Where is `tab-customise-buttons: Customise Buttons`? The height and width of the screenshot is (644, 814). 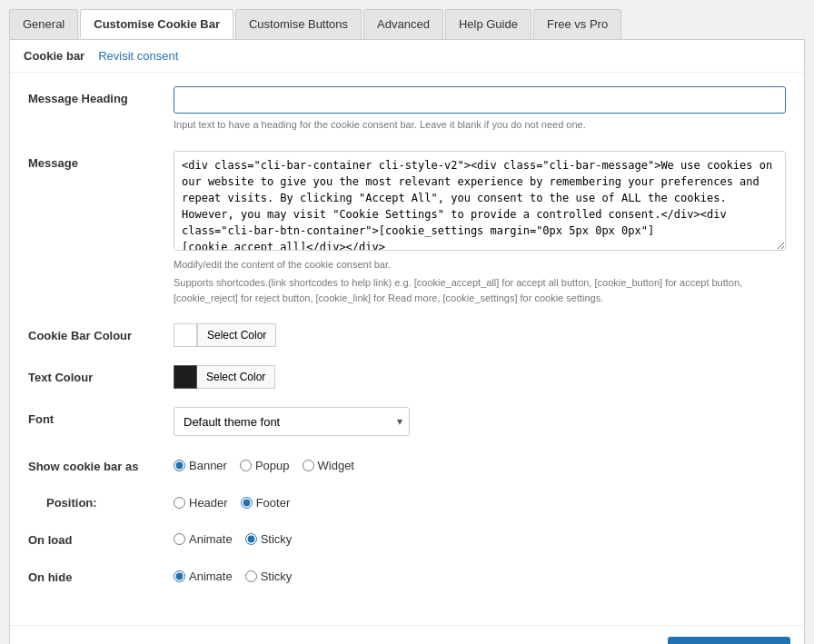
tab-customise-buttons: Customise Buttons is located at coordinates (298, 24).